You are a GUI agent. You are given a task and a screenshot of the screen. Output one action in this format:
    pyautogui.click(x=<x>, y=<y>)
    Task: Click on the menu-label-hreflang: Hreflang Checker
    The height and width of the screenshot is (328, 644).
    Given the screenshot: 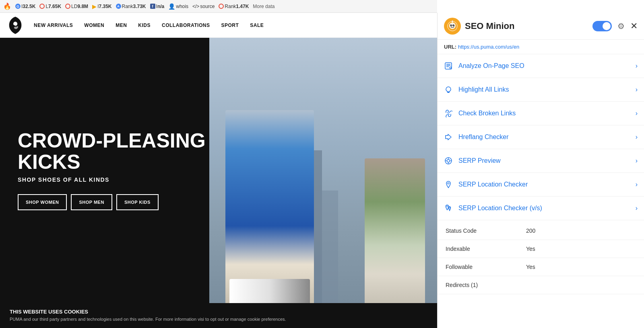 What is the action you would take?
    pyautogui.click(x=544, y=137)
    